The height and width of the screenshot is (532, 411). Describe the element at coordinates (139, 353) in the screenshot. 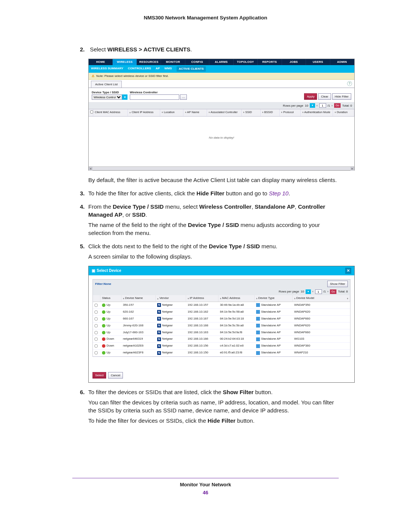

I see `device-name: netgearA623F8` at that location.